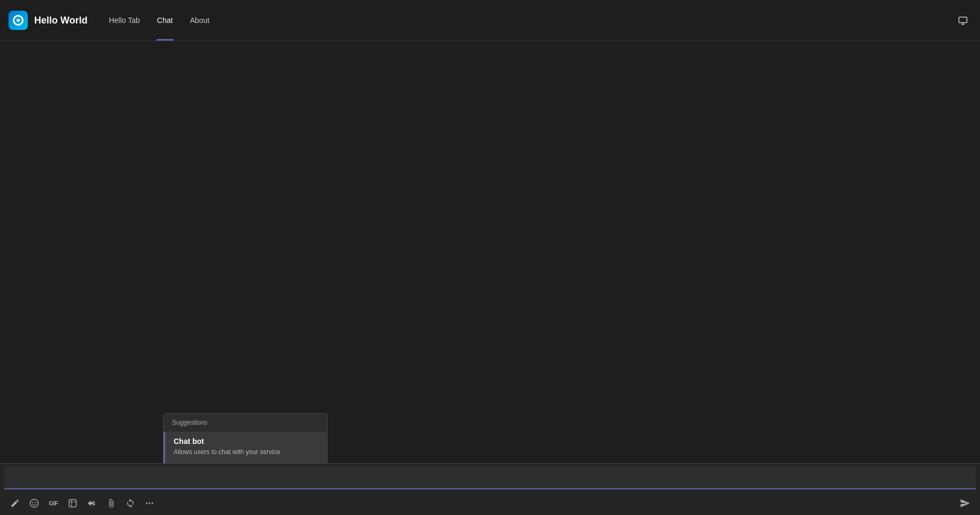  Describe the element at coordinates (73, 503) in the screenshot. I see `sticker-icon` at that location.